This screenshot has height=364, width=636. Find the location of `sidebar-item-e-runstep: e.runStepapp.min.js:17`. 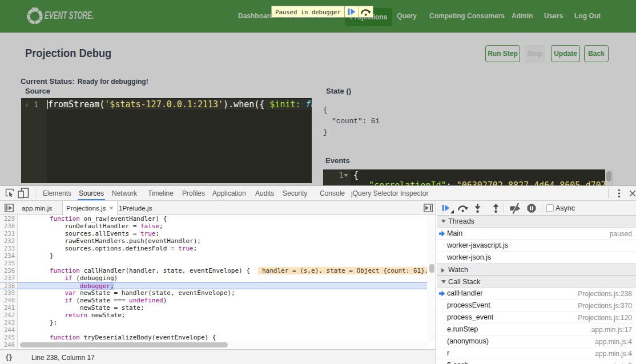

sidebar-item-e-runstep: e.runStepapp.min.js:17 is located at coordinates (537, 330).